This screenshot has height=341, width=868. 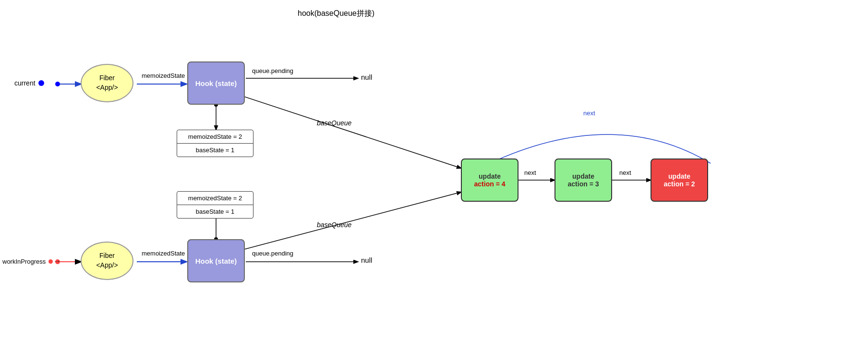 I want to click on update-2-line1: update, so click(x=679, y=176).